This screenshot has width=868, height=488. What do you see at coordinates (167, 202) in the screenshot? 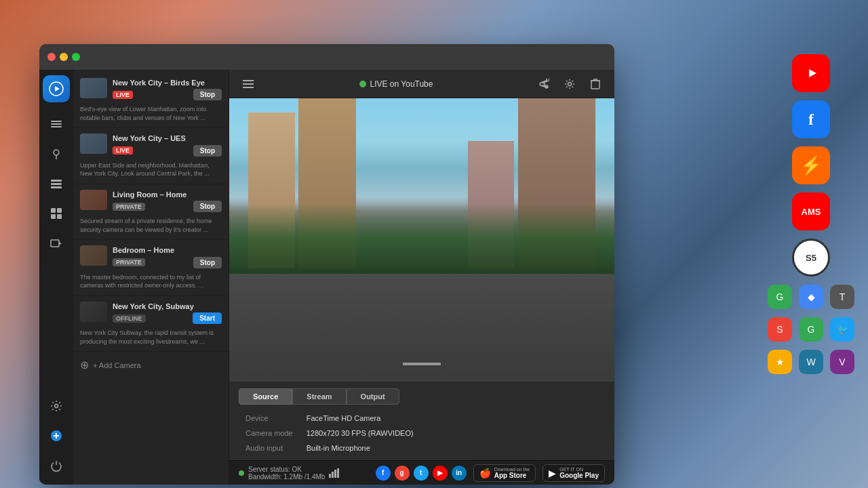
I see `camera-info-2: Living Room – Home Private Stop` at bounding box center [167, 202].